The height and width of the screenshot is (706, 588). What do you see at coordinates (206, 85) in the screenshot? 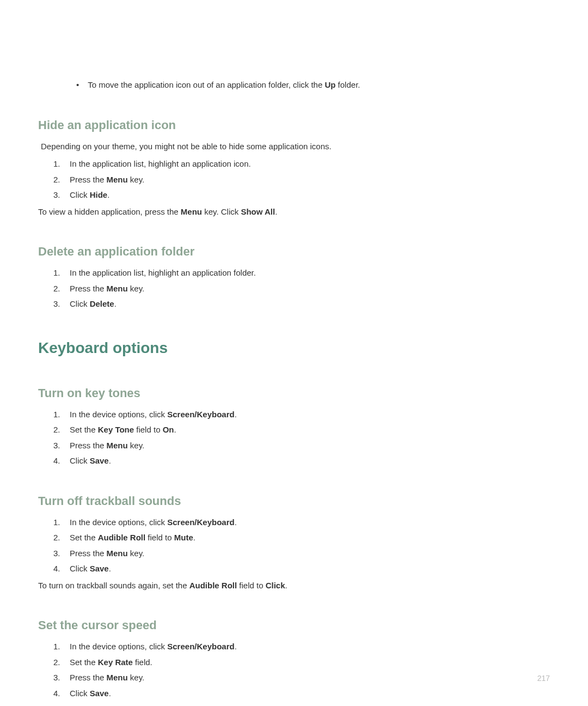
I see `bullet-text-prefix: To move the application icon out of an a…` at bounding box center [206, 85].